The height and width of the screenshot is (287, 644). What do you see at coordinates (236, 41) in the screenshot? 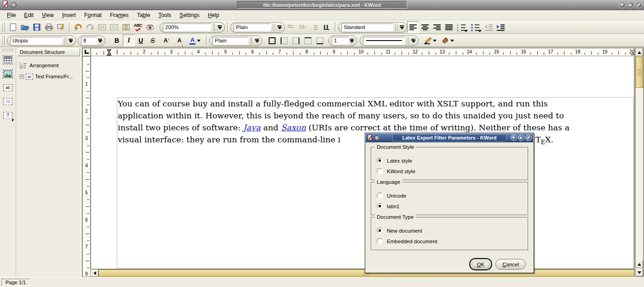
I see `frame-style-combobox: Plain` at bounding box center [236, 41].